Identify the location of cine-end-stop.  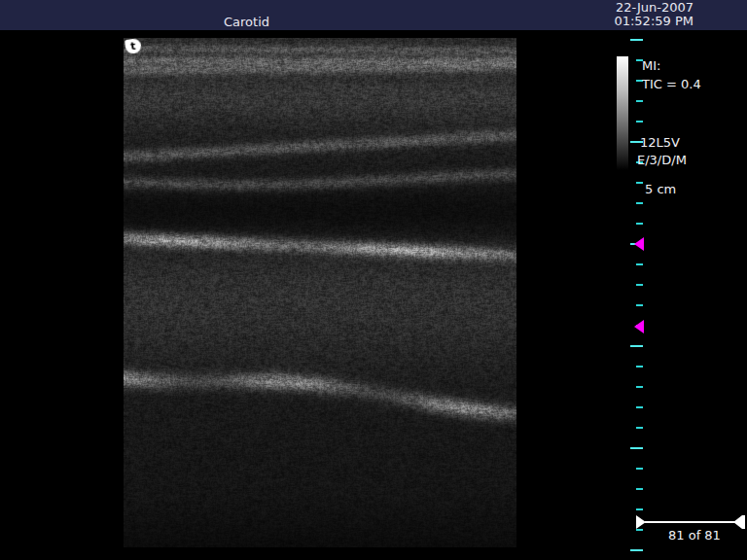
(743, 522).